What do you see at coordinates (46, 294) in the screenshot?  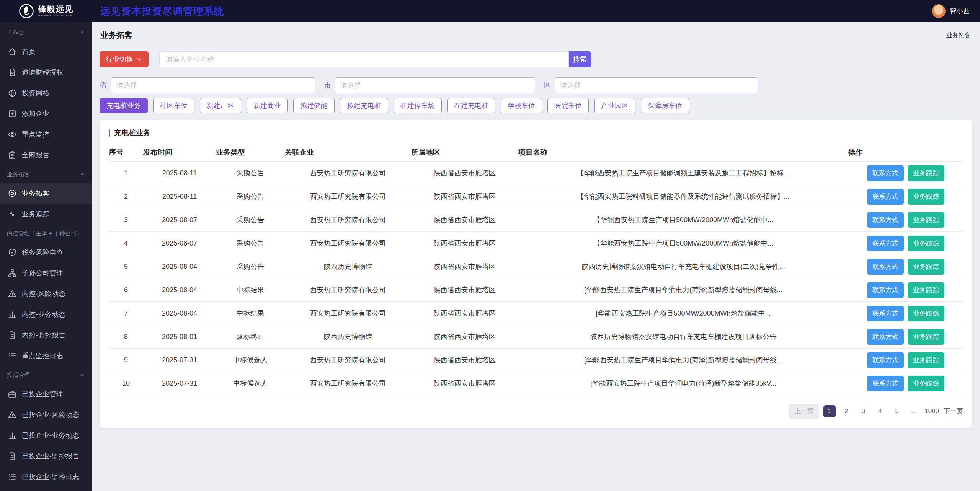 I see `sidebar-item-内控-风险动态: 内控-风险动态` at bounding box center [46, 294].